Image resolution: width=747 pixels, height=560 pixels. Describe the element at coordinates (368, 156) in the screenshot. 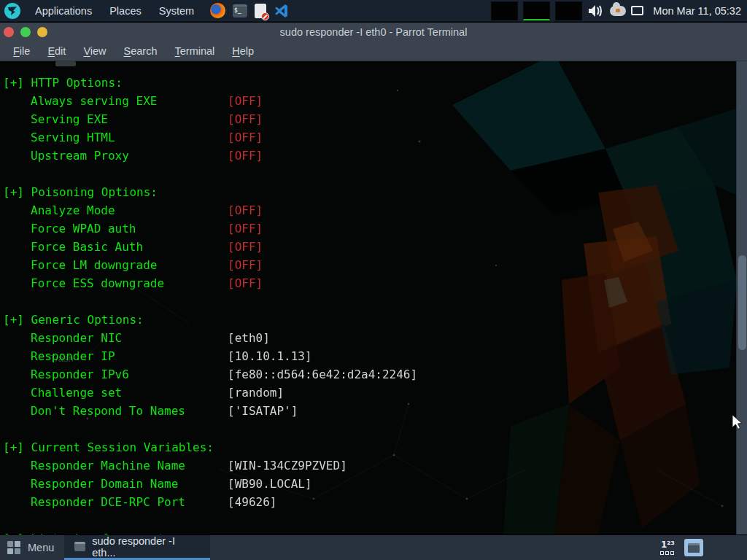

I see `terminal-line: Upstream Proxy[OFF]` at that location.